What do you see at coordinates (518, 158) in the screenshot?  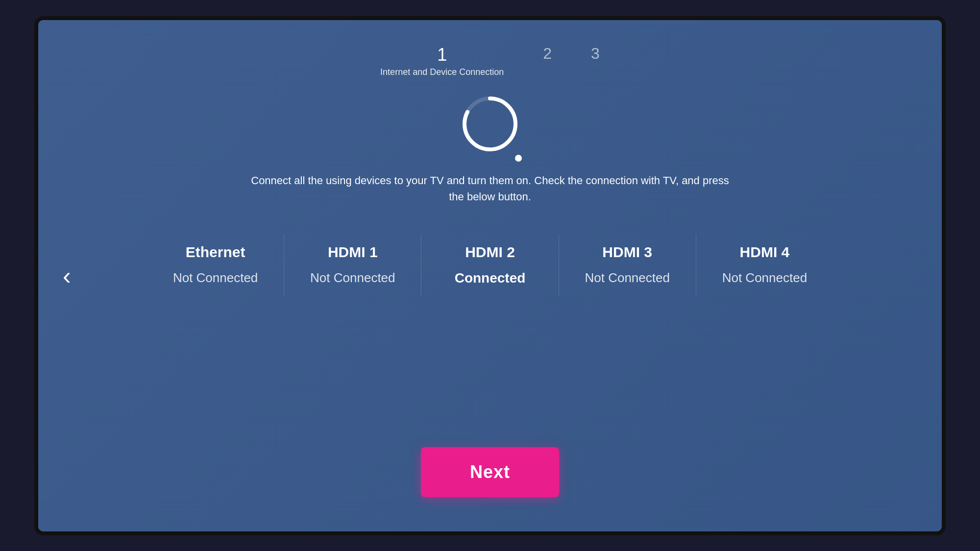 I see `loading-dot` at bounding box center [518, 158].